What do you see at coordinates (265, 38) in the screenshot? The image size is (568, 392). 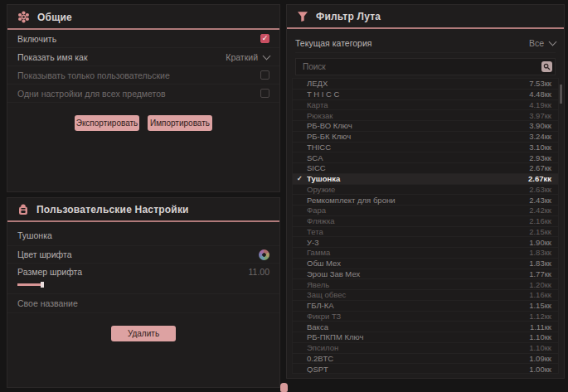 I see `checkmark-icon: ✓` at bounding box center [265, 38].